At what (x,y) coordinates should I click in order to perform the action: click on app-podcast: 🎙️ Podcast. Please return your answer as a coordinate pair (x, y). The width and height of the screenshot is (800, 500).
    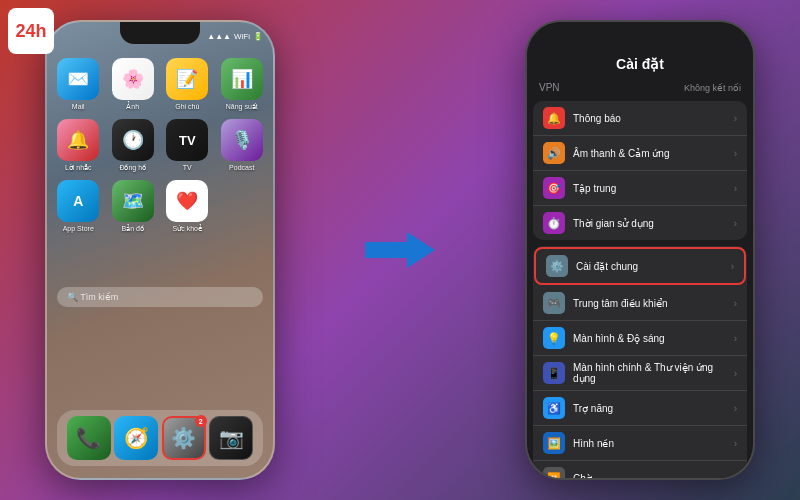
    Looking at the image, I should click on (242, 146).